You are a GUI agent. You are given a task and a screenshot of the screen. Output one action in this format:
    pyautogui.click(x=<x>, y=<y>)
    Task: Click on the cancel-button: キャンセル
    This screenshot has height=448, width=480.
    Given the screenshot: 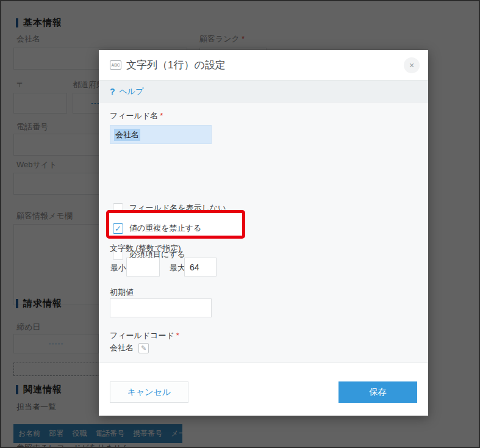 What is the action you would take?
    pyautogui.click(x=149, y=392)
    